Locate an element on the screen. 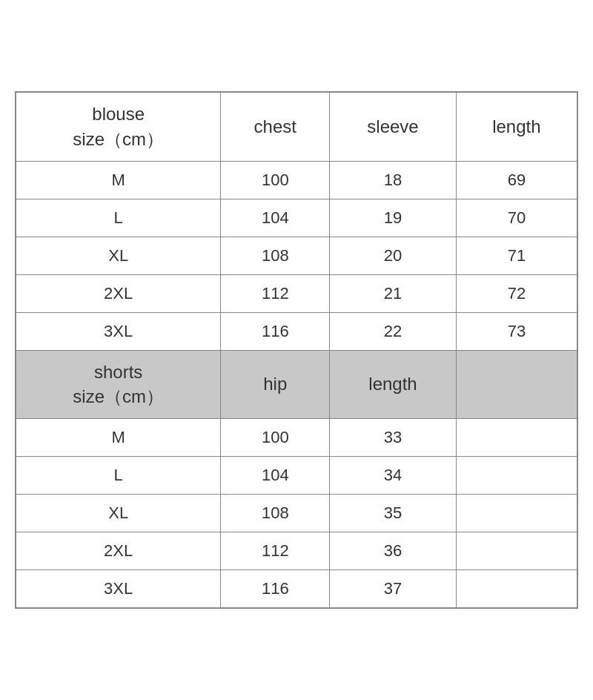 The height and width of the screenshot is (700, 593). shorts-row-3xl: 3XL 116 37 is located at coordinates (296, 589).